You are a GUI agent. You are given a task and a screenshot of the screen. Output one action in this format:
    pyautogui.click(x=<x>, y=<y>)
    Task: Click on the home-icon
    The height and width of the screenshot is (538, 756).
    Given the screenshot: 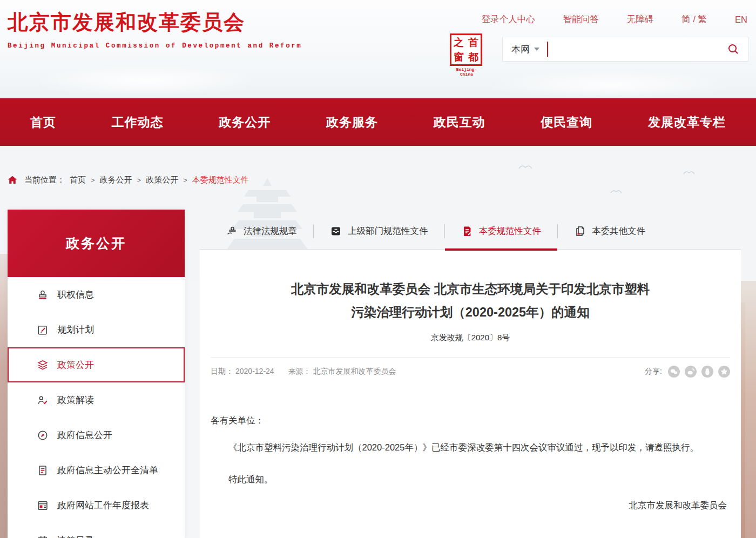 What is the action you would take?
    pyautogui.click(x=12, y=180)
    